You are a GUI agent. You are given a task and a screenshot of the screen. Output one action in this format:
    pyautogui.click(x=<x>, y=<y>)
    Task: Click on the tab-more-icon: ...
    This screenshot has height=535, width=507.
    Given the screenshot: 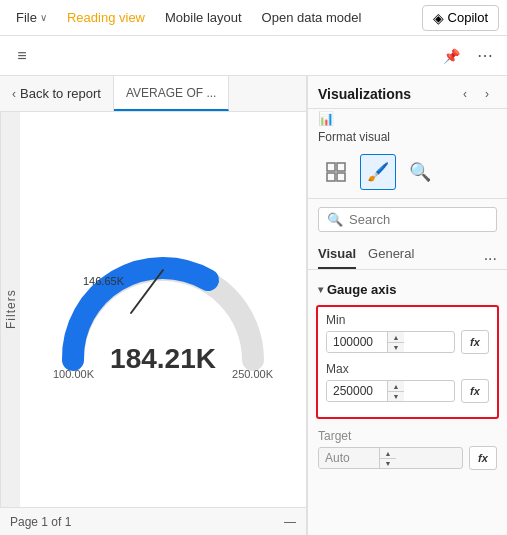 What is the action you would take?
    pyautogui.click(x=490, y=255)
    